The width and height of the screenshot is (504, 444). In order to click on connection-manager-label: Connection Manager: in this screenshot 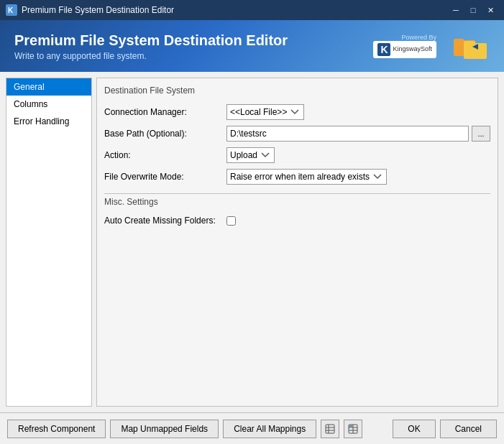, I will do `click(165, 112)`.